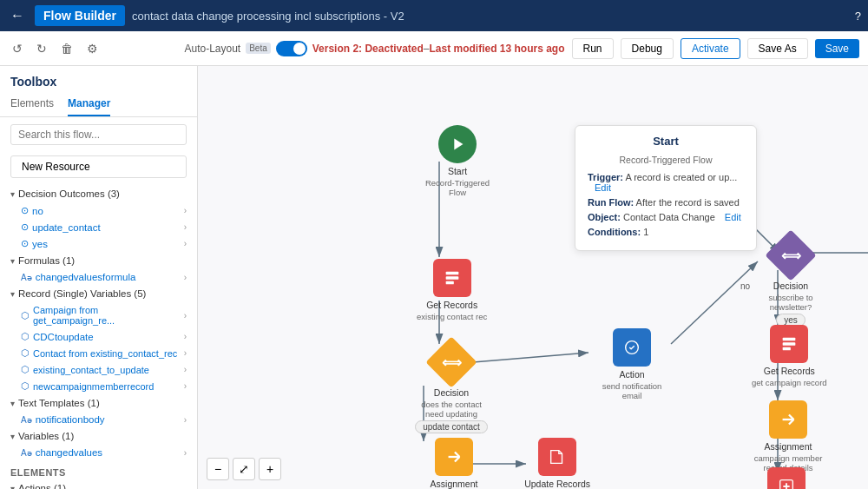 Image resolution: width=868 pixels, height=489 pixels. What do you see at coordinates (666, 141) in the screenshot?
I see `popup-title: Start` at bounding box center [666, 141].